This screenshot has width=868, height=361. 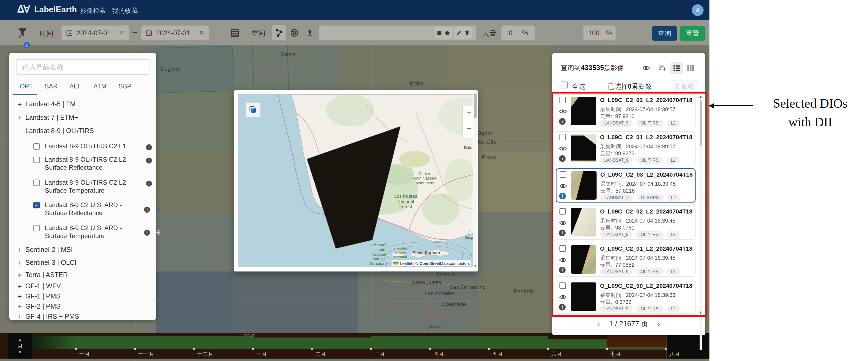 I want to click on tree-group-label: Sentinel-2 | MSI, so click(x=49, y=250).